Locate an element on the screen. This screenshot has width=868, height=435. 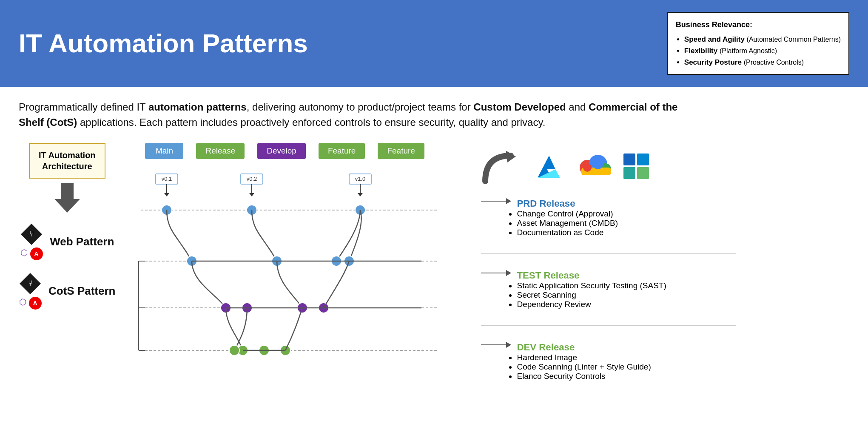
web-pattern-item: ⑂ ⬡ A Web Pattern is located at coordinates (67, 242).